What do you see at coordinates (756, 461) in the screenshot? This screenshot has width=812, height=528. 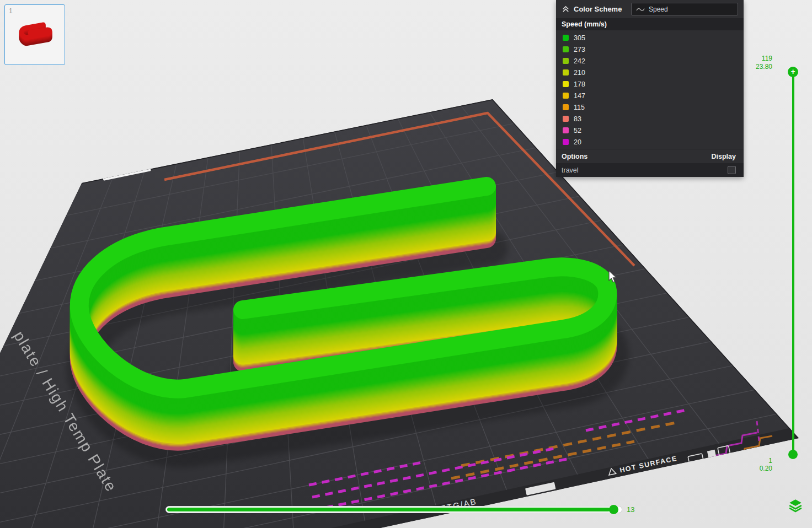 I see `layer-slider-min-layer: 1` at bounding box center [756, 461].